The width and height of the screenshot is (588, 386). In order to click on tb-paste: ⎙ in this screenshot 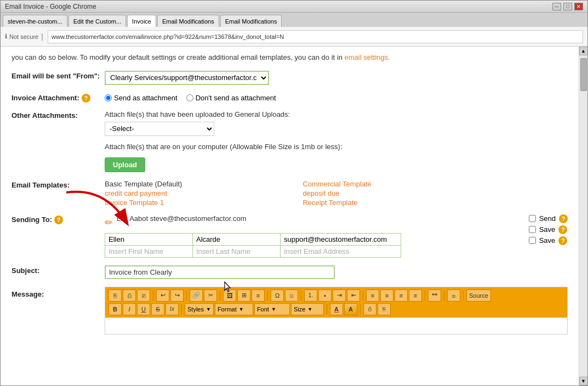, I will do `click(129, 296)`.